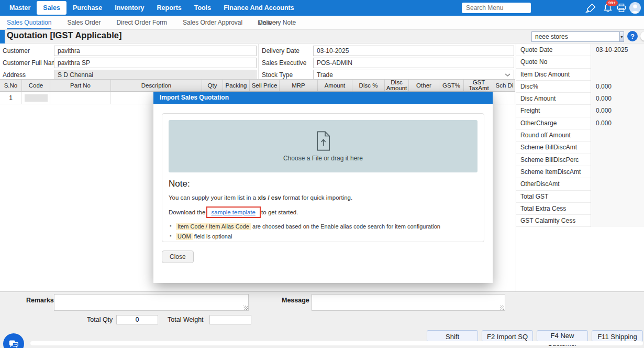  I want to click on sub-nav-item: Direct Order Form, so click(141, 23).